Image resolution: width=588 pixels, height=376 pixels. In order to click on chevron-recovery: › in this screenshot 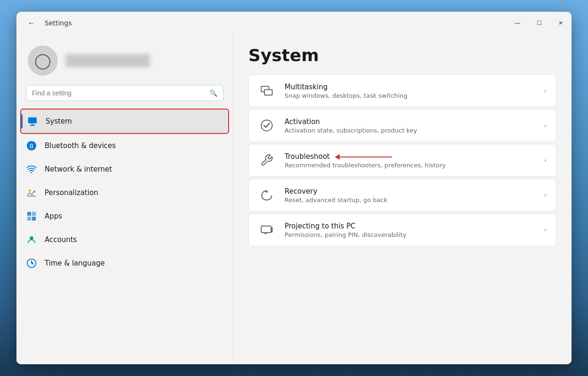, I will do `click(545, 195)`.